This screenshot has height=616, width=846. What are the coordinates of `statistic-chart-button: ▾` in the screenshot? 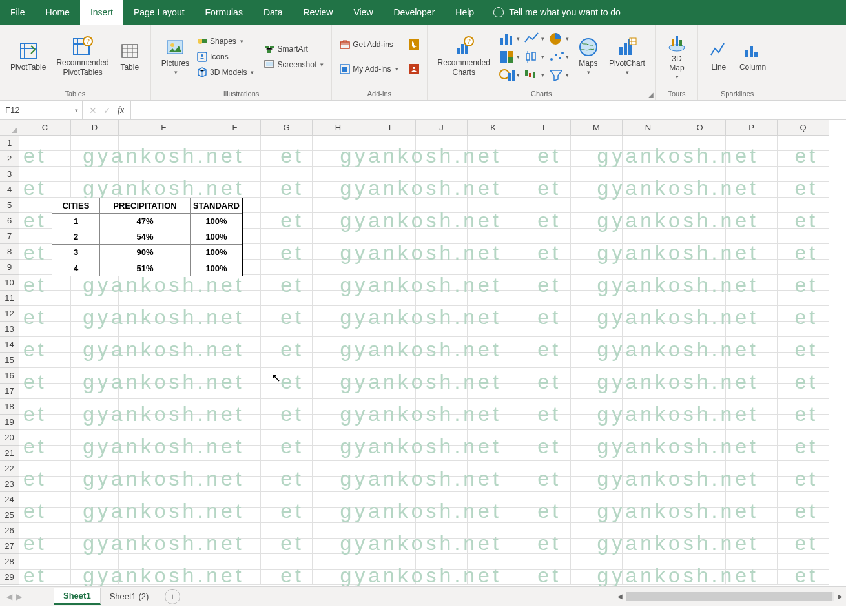 It's located at (534, 57).